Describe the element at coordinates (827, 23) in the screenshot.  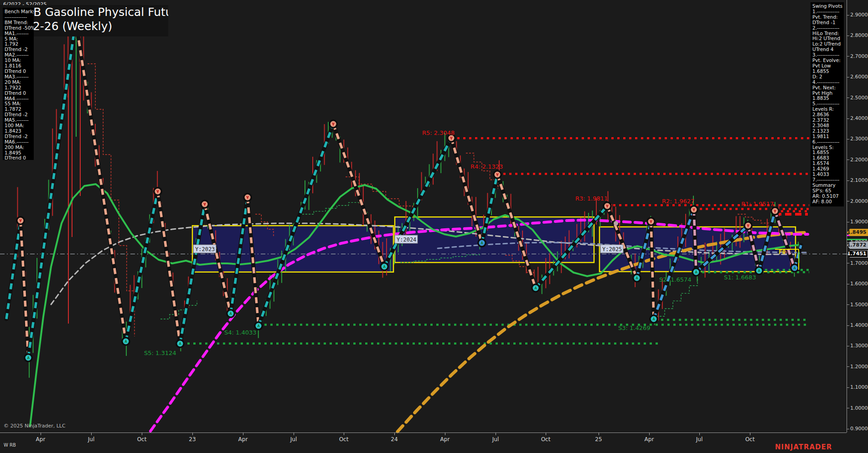
I see `panel-line: DTrend -1` at that location.